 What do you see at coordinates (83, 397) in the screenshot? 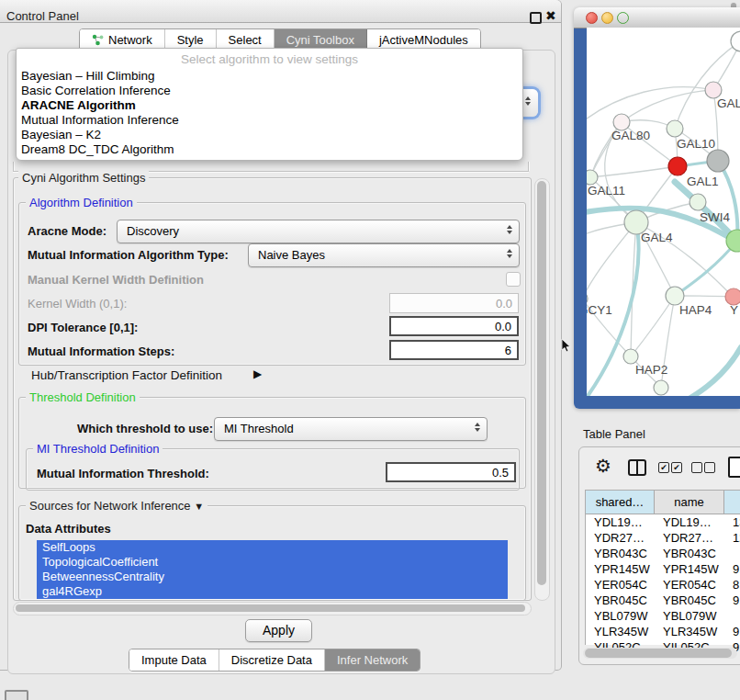
I see `threshold-definition-title: Threshold Definition` at bounding box center [83, 397].